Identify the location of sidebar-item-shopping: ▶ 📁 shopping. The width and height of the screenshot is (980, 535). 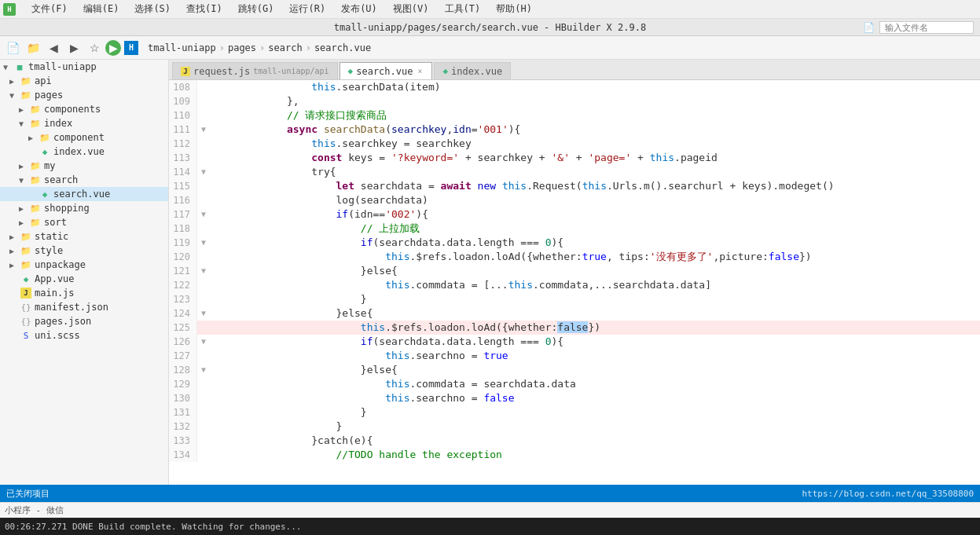
(84, 208).